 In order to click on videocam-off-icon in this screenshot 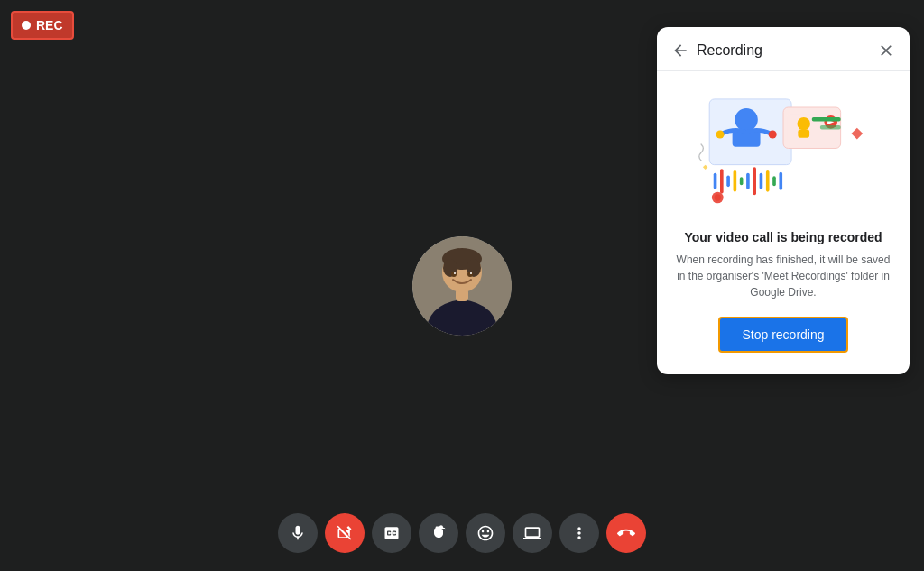, I will do `click(345, 533)`.